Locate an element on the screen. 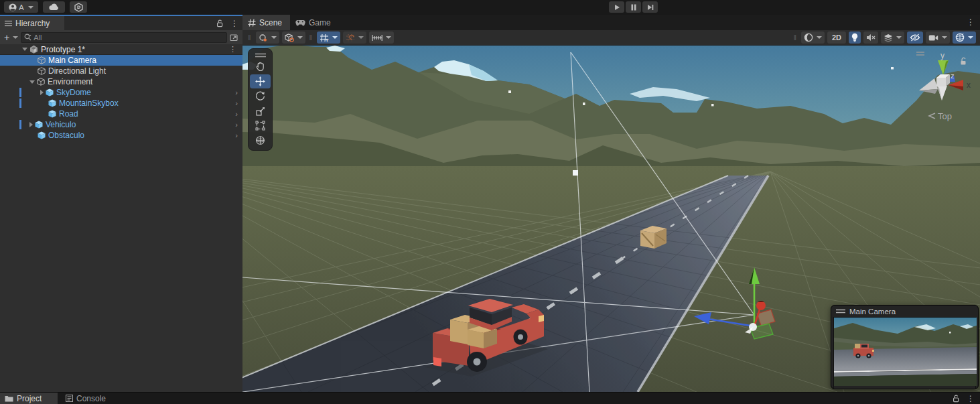 The height and width of the screenshot is (404, 980). scene-audio-button is located at coordinates (871, 38).